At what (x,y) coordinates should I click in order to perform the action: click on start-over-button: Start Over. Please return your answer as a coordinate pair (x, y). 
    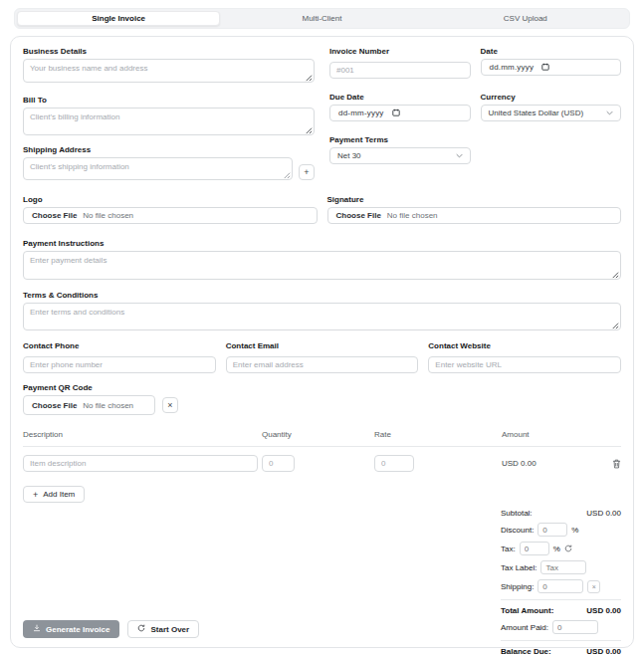
    Looking at the image, I should click on (163, 629).